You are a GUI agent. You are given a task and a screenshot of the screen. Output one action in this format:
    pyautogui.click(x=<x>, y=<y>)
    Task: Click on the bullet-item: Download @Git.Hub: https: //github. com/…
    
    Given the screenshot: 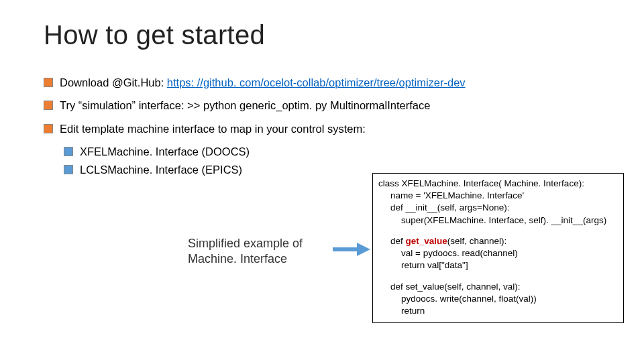 What is the action you would take?
    pyautogui.click(x=329, y=83)
    